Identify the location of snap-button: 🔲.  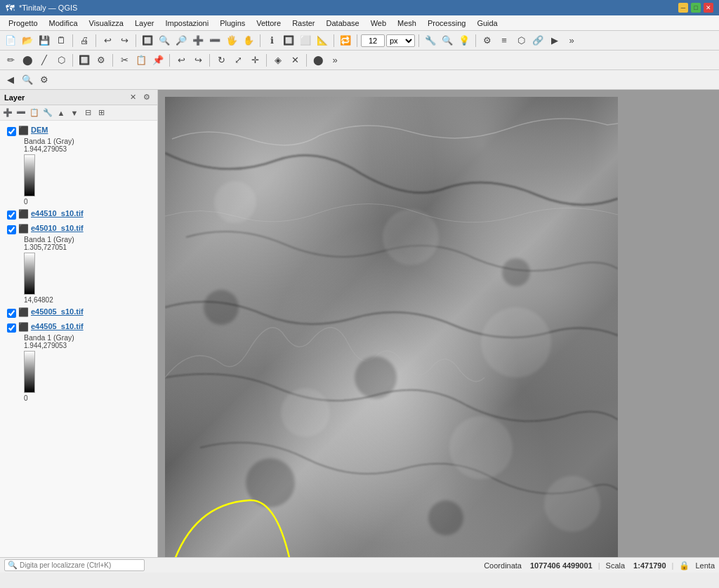
(84, 60).